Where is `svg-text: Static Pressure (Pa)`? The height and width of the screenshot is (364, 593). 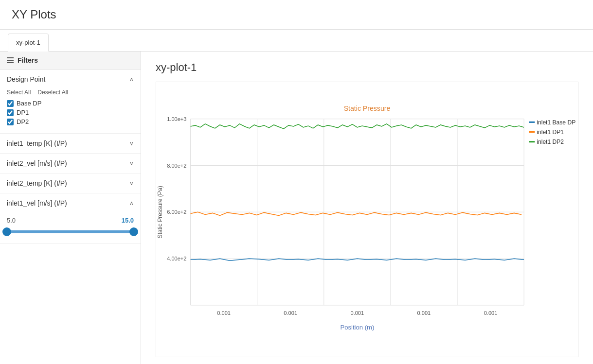 svg-text: Static Pressure (Pa) is located at coordinates (160, 212).